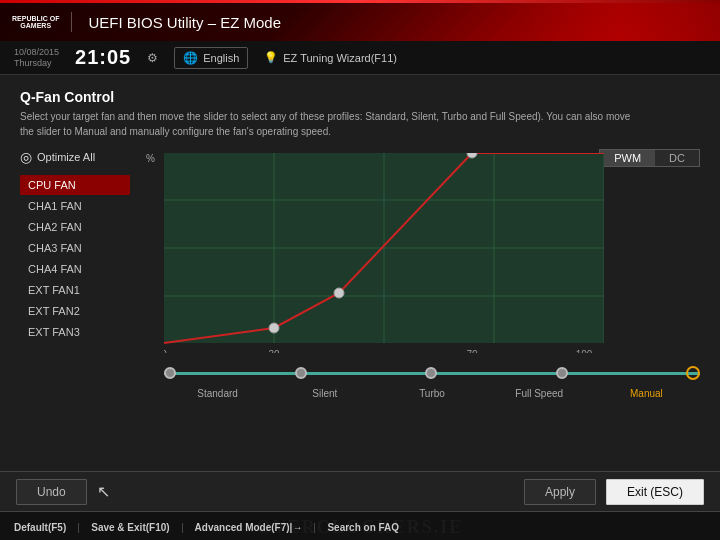  What do you see at coordinates (360, 58) in the screenshot?
I see `info-bar: 10/08/2015 Thursday 21:05 ⚙ 🌐 English 💡 …` at bounding box center [360, 58].